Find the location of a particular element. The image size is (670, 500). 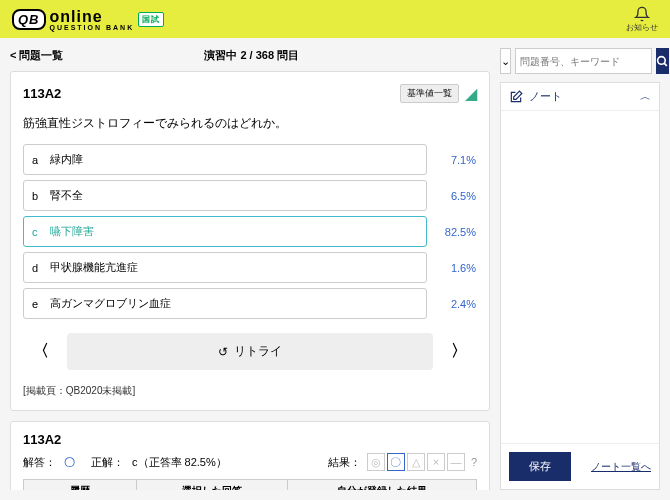

prev-button: 〈 is located at coordinates (41, 352).